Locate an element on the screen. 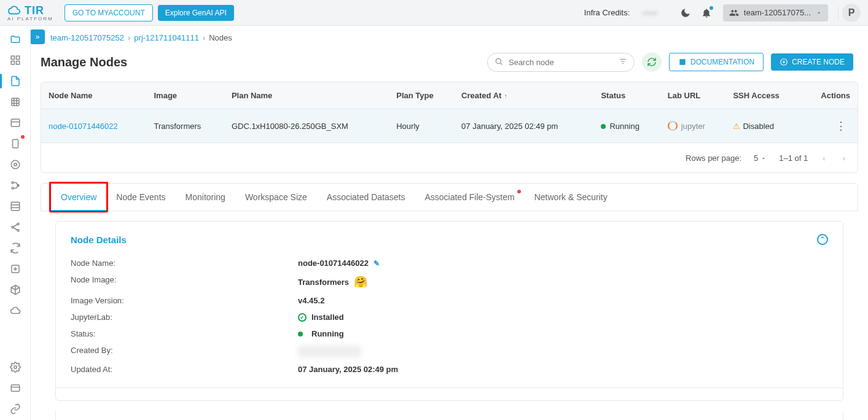  huggingface-icon: 🤗 is located at coordinates (361, 282).